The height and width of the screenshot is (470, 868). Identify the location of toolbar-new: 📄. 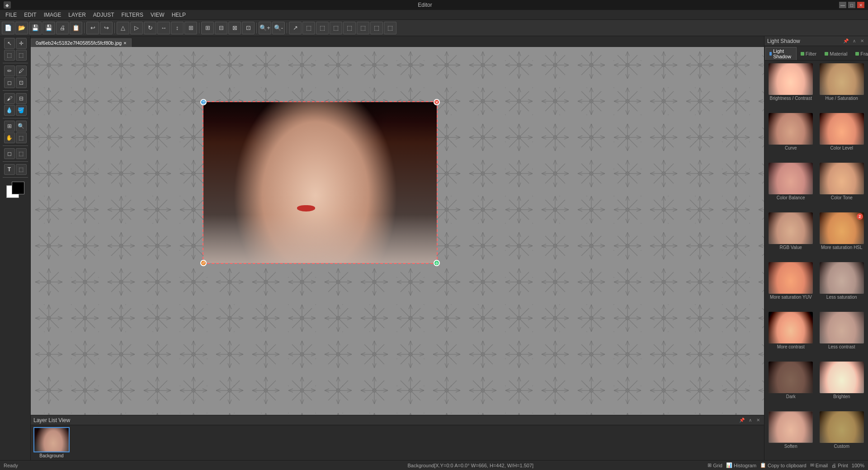
(8, 28).